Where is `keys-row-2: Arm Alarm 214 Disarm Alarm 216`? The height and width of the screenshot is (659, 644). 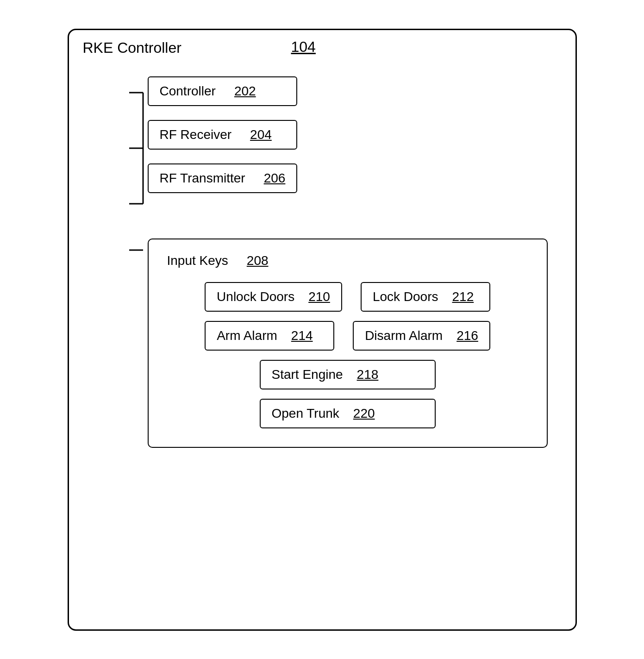
keys-row-2: Arm Alarm 214 Disarm Alarm 216 is located at coordinates (347, 336).